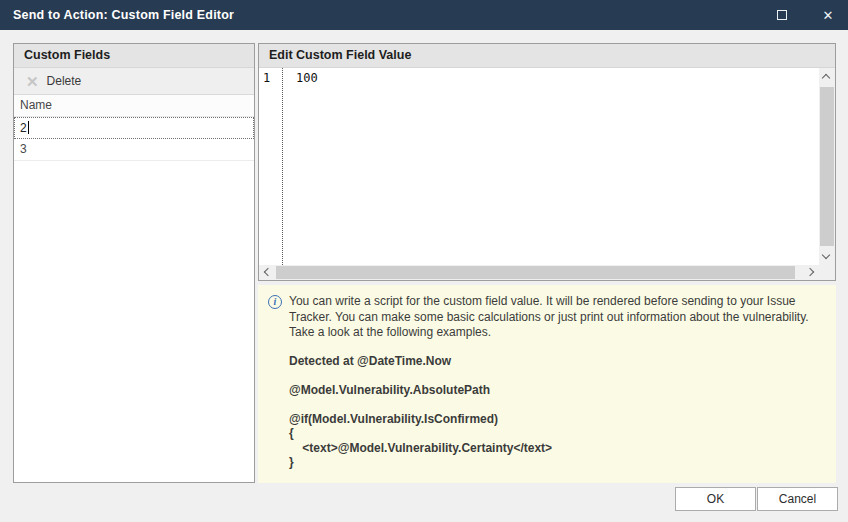 The width and height of the screenshot is (848, 522). I want to click on script-examples: Detected at @DateTime.Now @Model.Vulnera…, so click(558, 412).